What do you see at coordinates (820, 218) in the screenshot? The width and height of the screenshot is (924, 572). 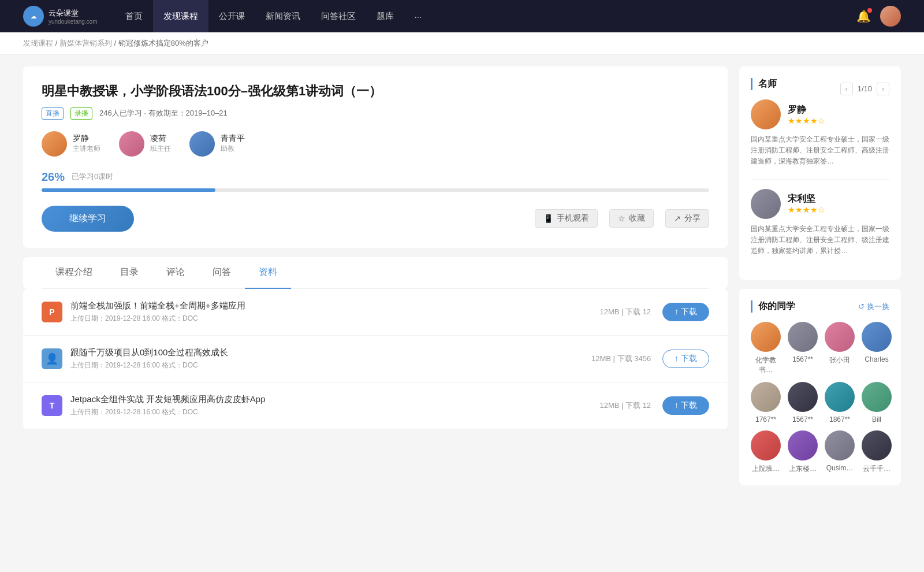 I see `featured-teacher-2: 宋利坚 ★★★★☆ 国内某重点大学安全工程专业硕士，国家一级注册消防工程师、注册…` at bounding box center [820, 218].